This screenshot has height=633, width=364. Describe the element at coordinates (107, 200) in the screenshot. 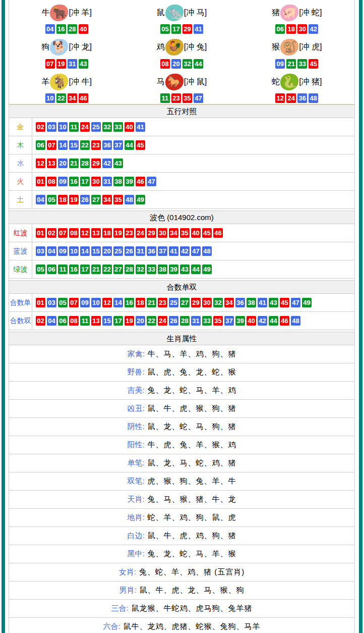

I see `number-ball: 34` at that location.